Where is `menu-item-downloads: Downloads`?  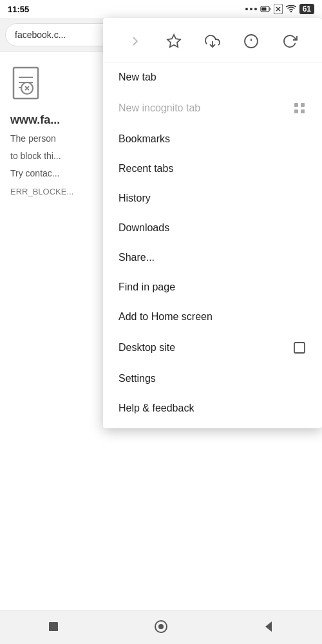
menu-item-downloads: Downloads is located at coordinates (213, 228).